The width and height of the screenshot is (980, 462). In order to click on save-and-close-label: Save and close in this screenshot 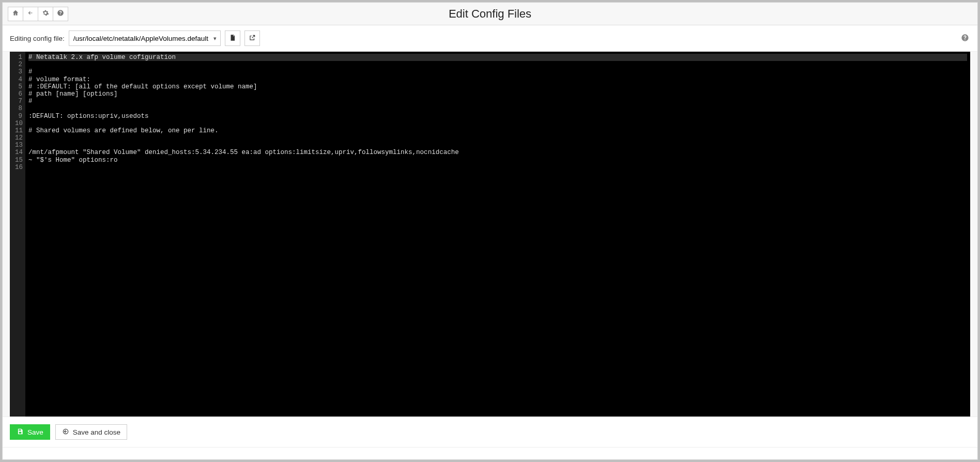, I will do `click(97, 432)`.